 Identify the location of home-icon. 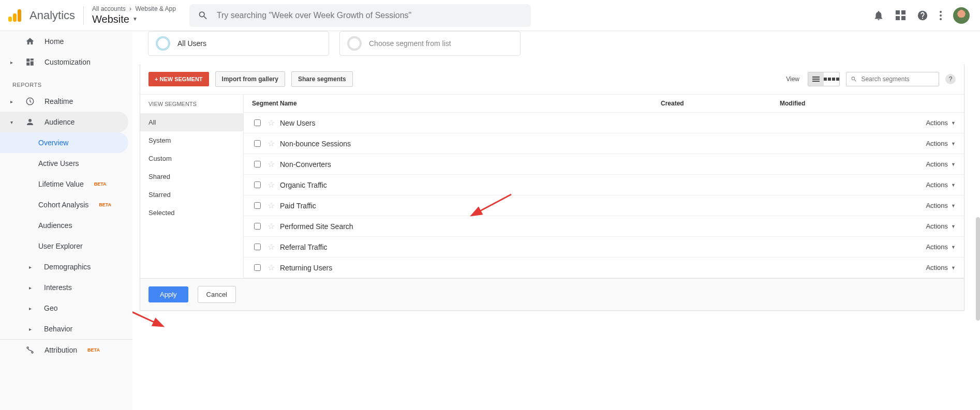
(30, 41).